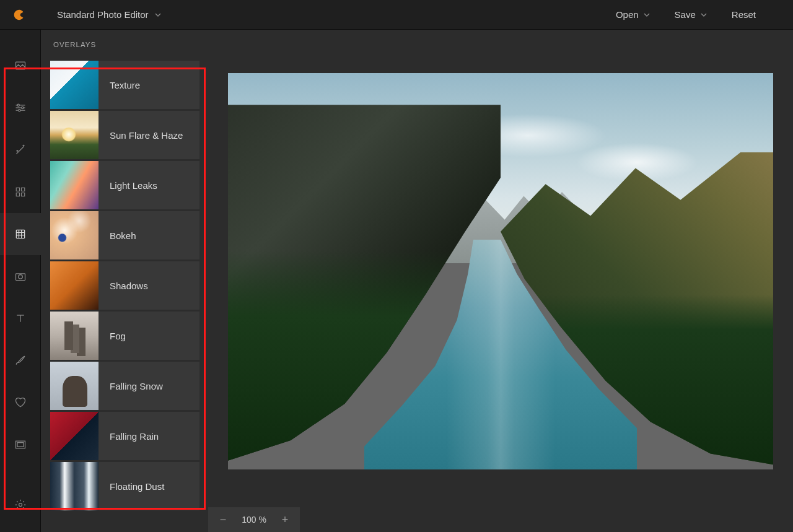 Image resolution: width=793 pixels, height=532 pixels. Describe the element at coordinates (627, 15) in the screenshot. I see `open-label: Open` at that location.